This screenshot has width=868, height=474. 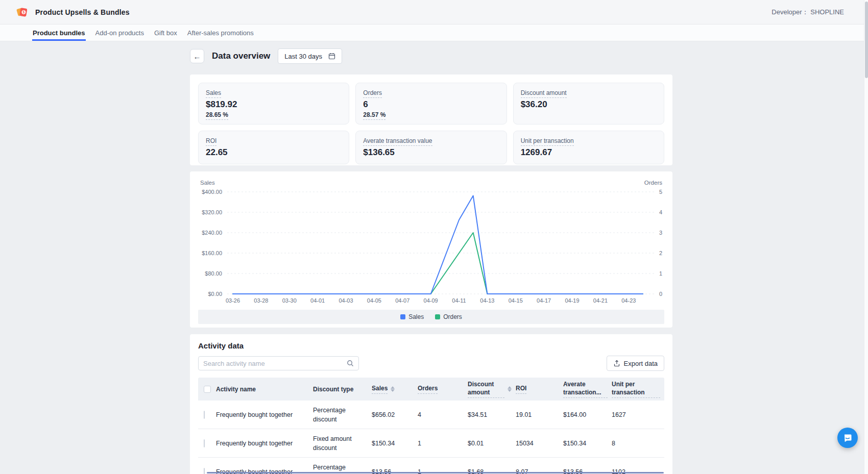 What do you see at coordinates (275, 363) in the screenshot?
I see `search-input` at bounding box center [275, 363].